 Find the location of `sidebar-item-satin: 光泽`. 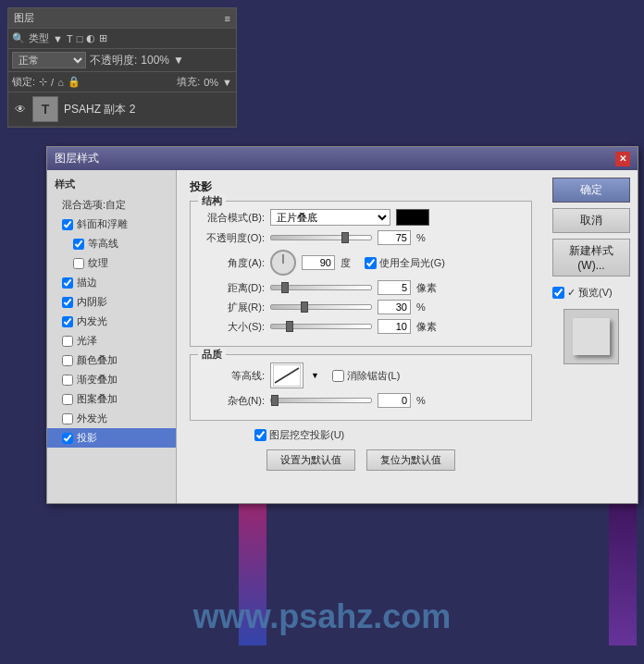

sidebar-item-satin: 光泽 is located at coordinates (111, 340).